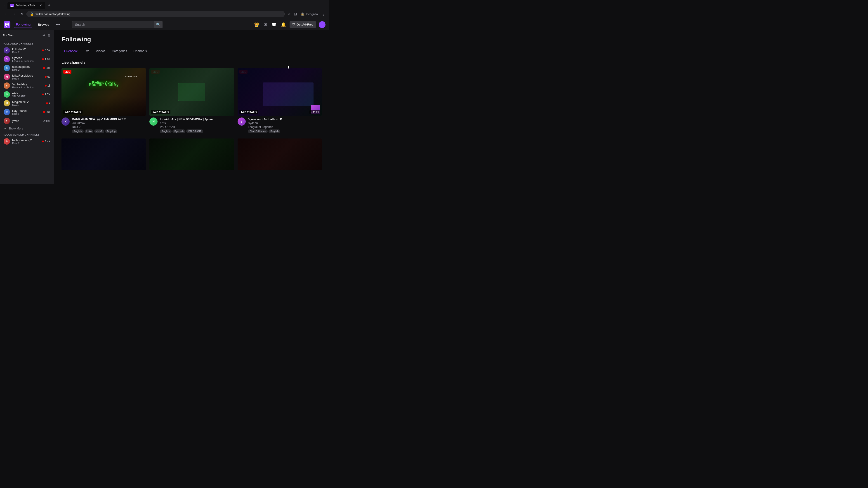  What do you see at coordinates (274, 25) in the screenshot?
I see `friends-icon: 💬` at bounding box center [274, 25].